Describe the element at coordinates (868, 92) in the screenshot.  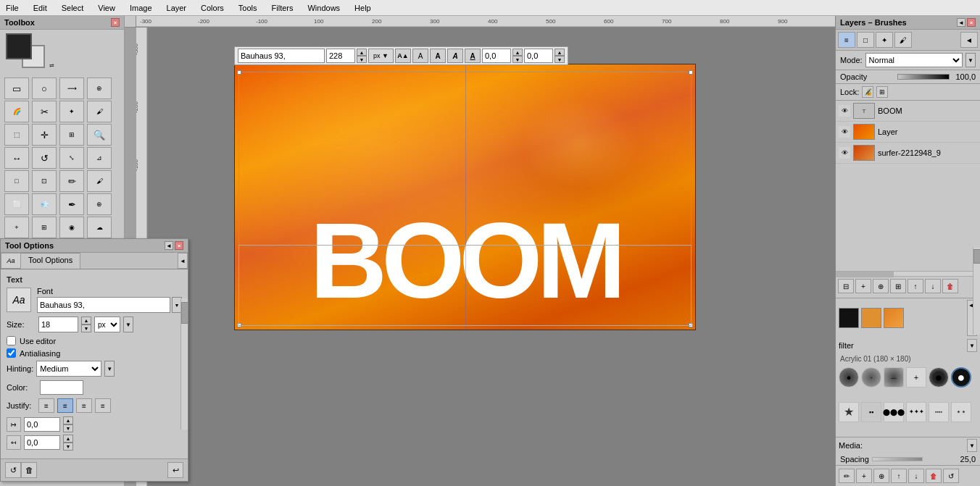
I see `lock-pixels-icon: 🔏` at that location.